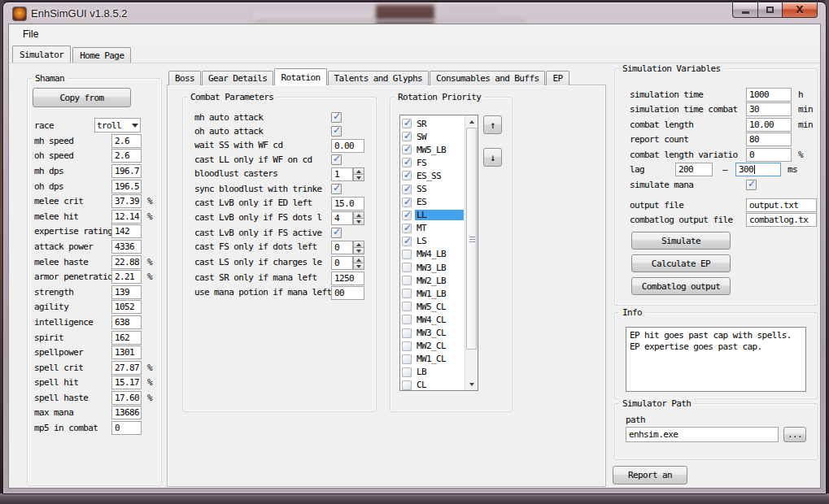  Describe the element at coordinates (752, 185) in the screenshot. I see `simulate-mana-checkbox` at that location.